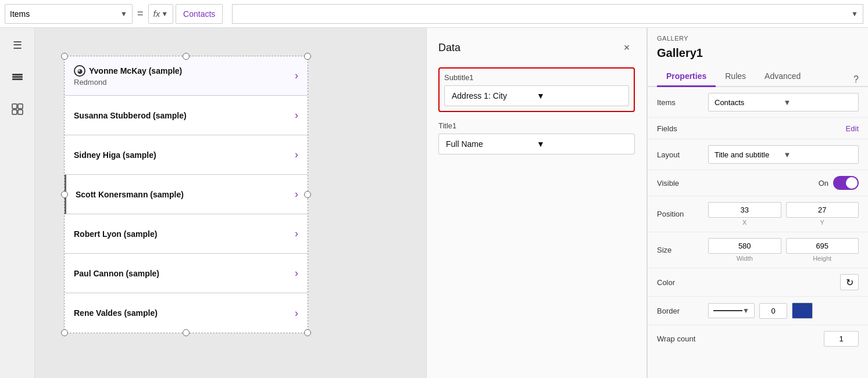  What do you see at coordinates (308, 195) in the screenshot?
I see `handle-mr` at bounding box center [308, 195].